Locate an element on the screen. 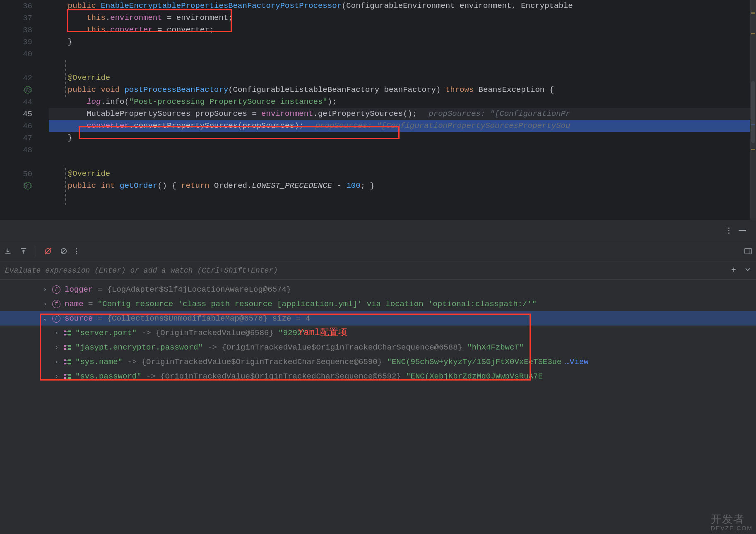 This screenshot has width=756, height=534. line-number: 44 is located at coordinates (16, 102).